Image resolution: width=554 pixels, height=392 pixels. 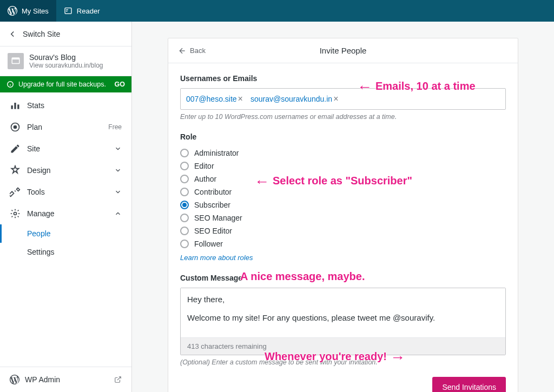 I want to click on card-header: Back Invite People, so click(x=343, y=51).